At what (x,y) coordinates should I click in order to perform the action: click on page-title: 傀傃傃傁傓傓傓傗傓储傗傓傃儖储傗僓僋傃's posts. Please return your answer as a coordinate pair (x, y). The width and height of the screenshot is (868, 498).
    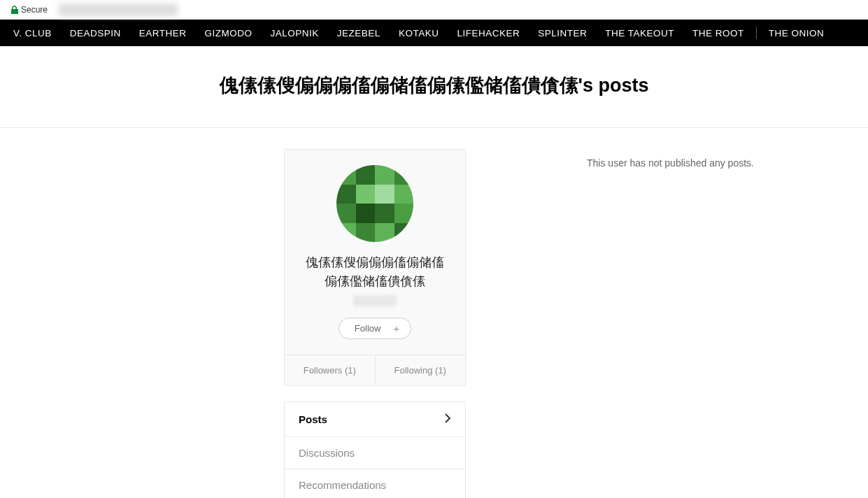
    Looking at the image, I should click on (434, 85).